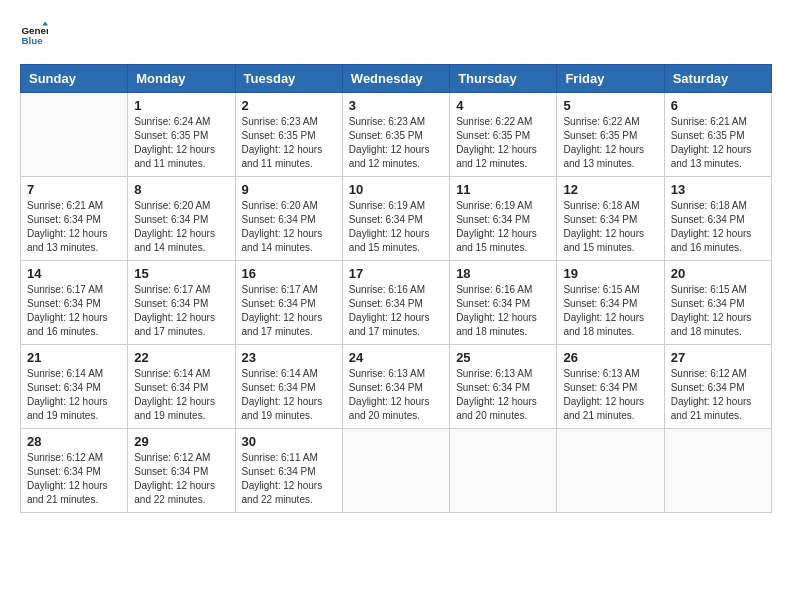 This screenshot has width=792, height=612. What do you see at coordinates (396, 79) in the screenshot?
I see `column-header-wednesday: Wednesday` at bounding box center [396, 79].